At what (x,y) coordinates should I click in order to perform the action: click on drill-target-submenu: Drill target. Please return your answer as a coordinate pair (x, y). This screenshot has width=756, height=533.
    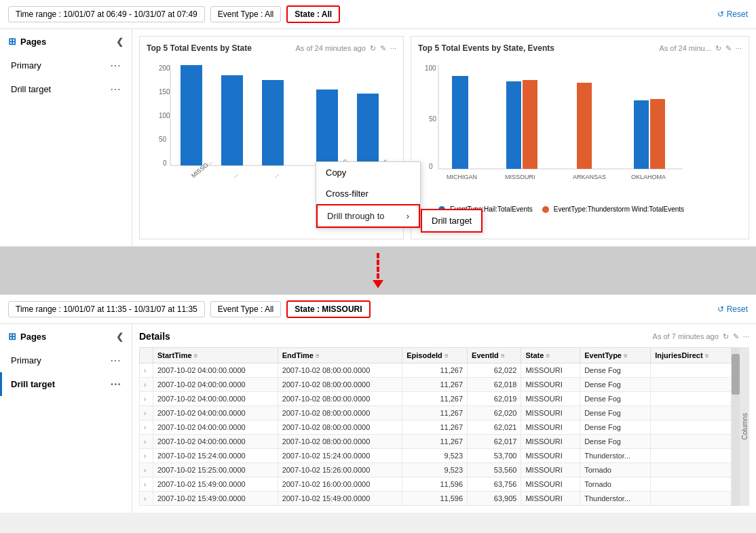
    Looking at the image, I should click on (452, 221).